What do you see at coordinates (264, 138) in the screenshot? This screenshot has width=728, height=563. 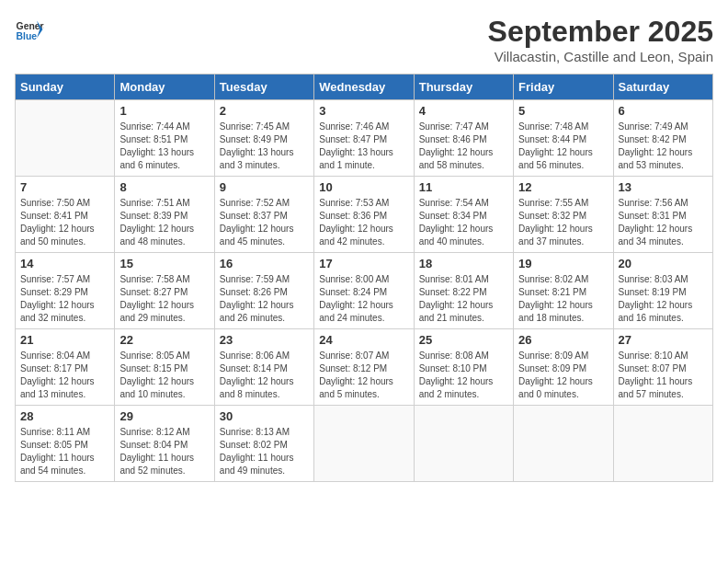 I see `day-cell: 2Sunrise: 7:45 AM Sunset: 8:49 PM Daylig…` at bounding box center [264, 138].